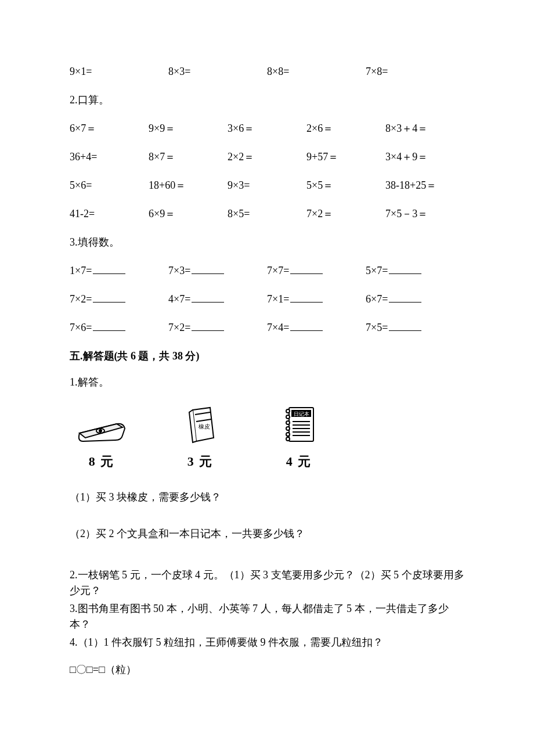  Describe the element at coordinates (377, 271) in the screenshot. I see `expr-text: 5×7=` at that location.